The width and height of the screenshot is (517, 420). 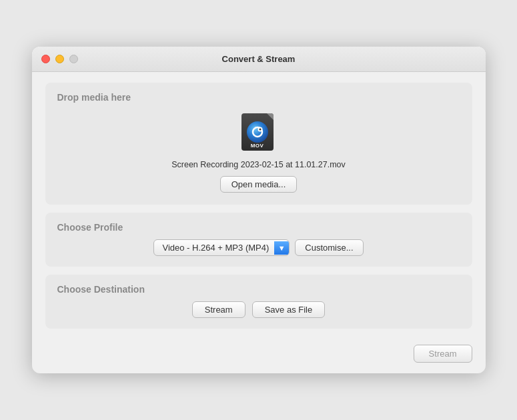 What do you see at coordinates (214, 248) in the screenshot?
I see `profile-select-label: Video - H.264 + MP3 (MP4)` at bounding box center [214, 248].